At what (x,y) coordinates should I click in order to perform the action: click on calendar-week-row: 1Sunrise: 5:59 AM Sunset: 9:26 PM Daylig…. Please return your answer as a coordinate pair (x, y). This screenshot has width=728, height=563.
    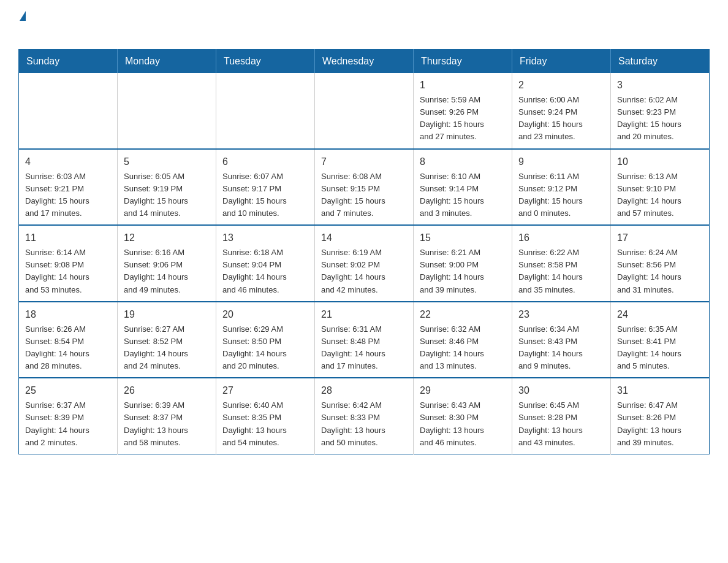
    Looking at the image, I should click on (364, 111).